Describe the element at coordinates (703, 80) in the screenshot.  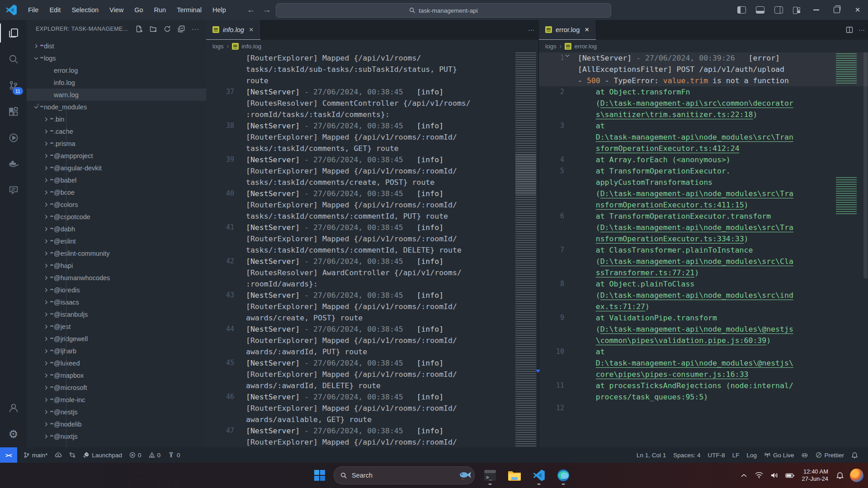
I see `code-line: - 500 - TypeError: value.trim is not a f…` at that location.